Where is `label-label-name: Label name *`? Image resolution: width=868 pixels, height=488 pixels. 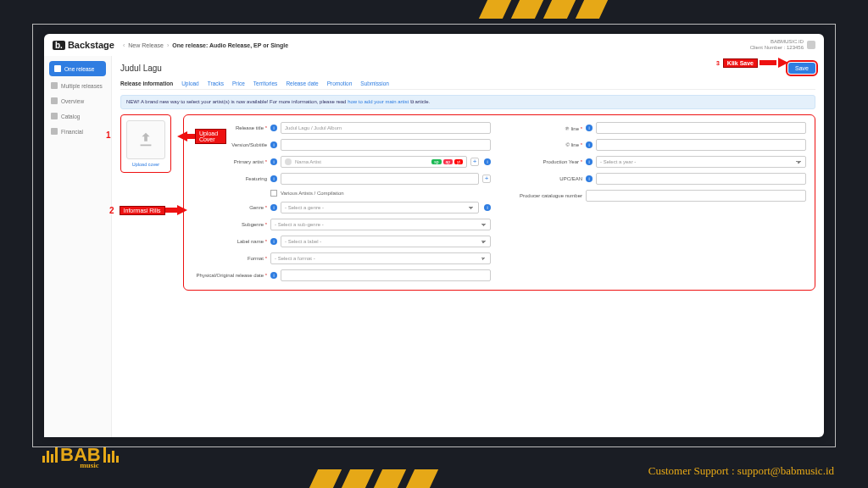
label-label-name: Label name * is located at coordinates (230, 241).